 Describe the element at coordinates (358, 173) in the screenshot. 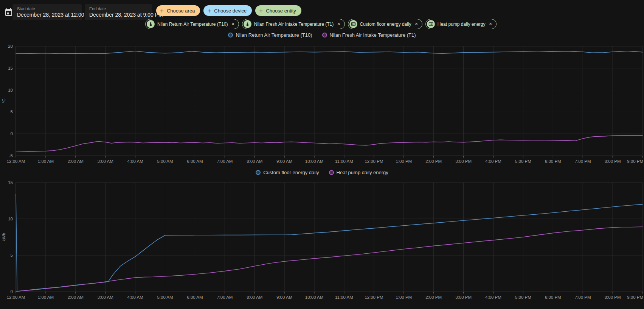

I see `legend-item-heat-pump-daily-energy: Heat pump daily energy` at that location.